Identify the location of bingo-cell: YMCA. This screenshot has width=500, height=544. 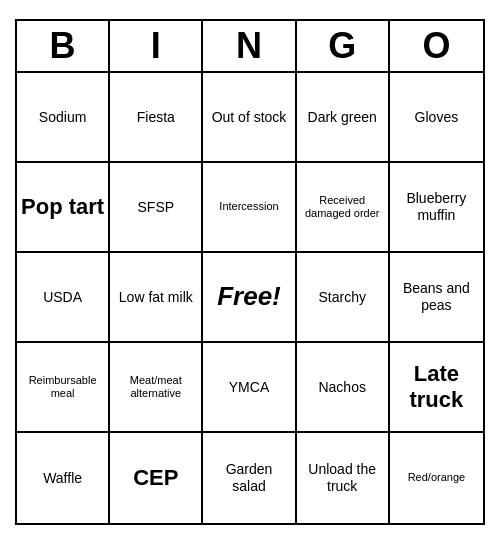
(250, 388).